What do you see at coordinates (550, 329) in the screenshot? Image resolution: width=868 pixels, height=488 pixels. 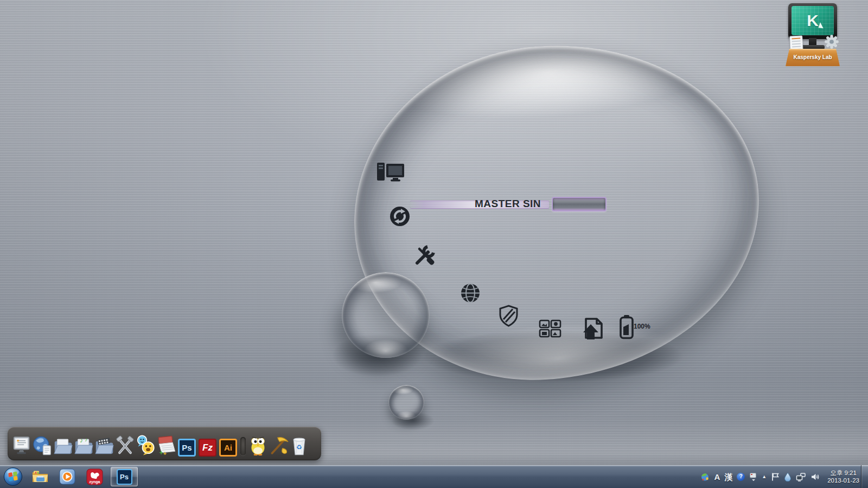 I see `gallery-icon` at bounding box center [550, 329].